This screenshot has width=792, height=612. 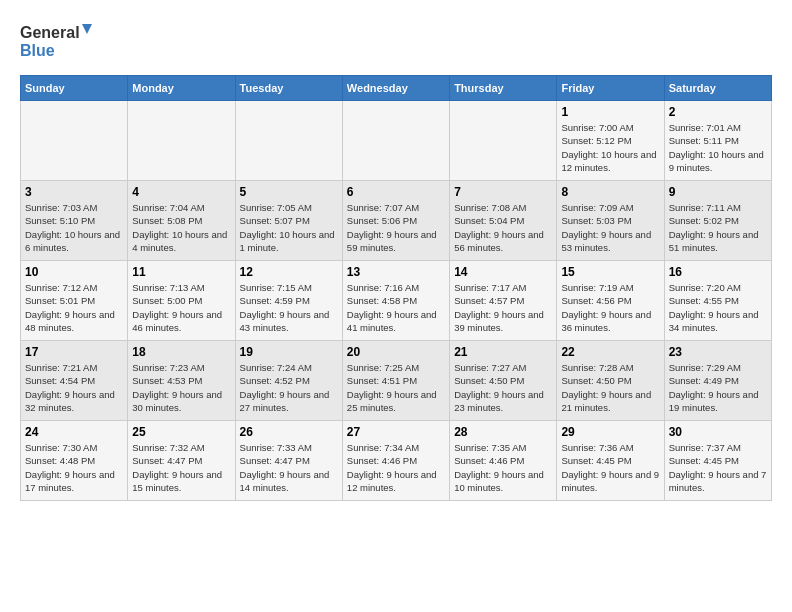 What do you see at coordinates (718, 432) in the screenshot?
I see `day-number: 30` at bounding box center [718, 432].